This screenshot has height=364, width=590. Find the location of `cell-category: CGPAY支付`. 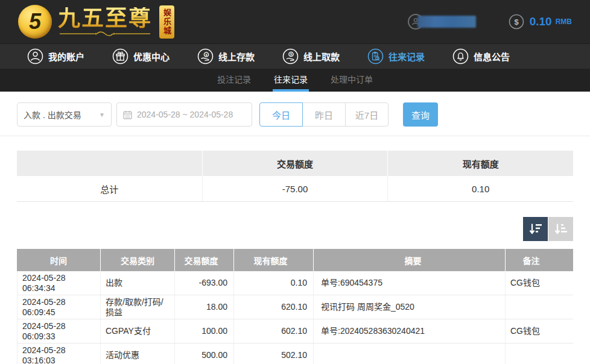

cell-category: CGPAY支付 is located at coordinates (138, 331).